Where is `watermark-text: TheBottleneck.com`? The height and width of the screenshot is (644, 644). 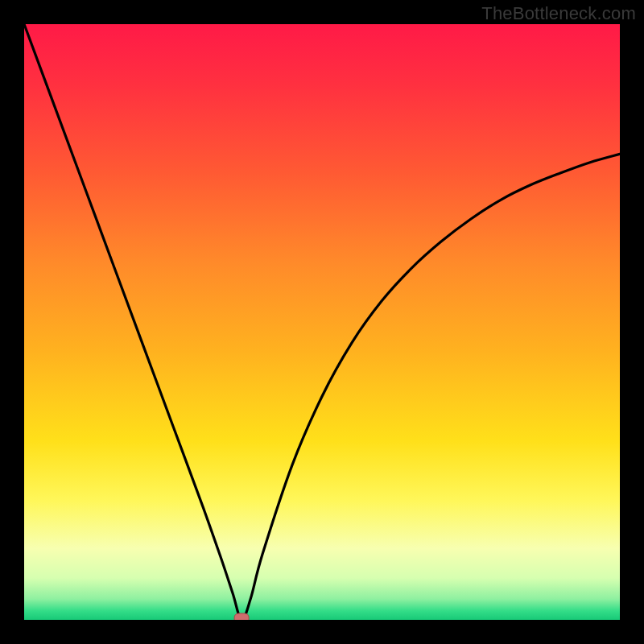 watermark-text: TheBottleneck.com is located at coordinates (559, 14).